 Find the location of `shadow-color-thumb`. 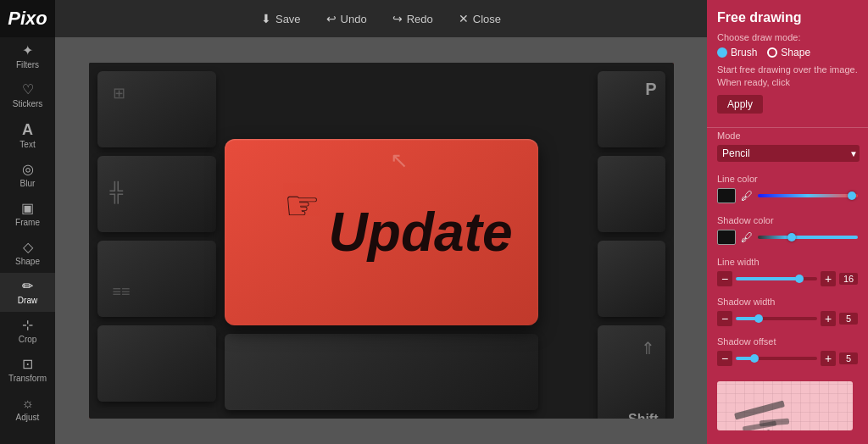

shadow-color-thumb is located at coordinates (792, 237).